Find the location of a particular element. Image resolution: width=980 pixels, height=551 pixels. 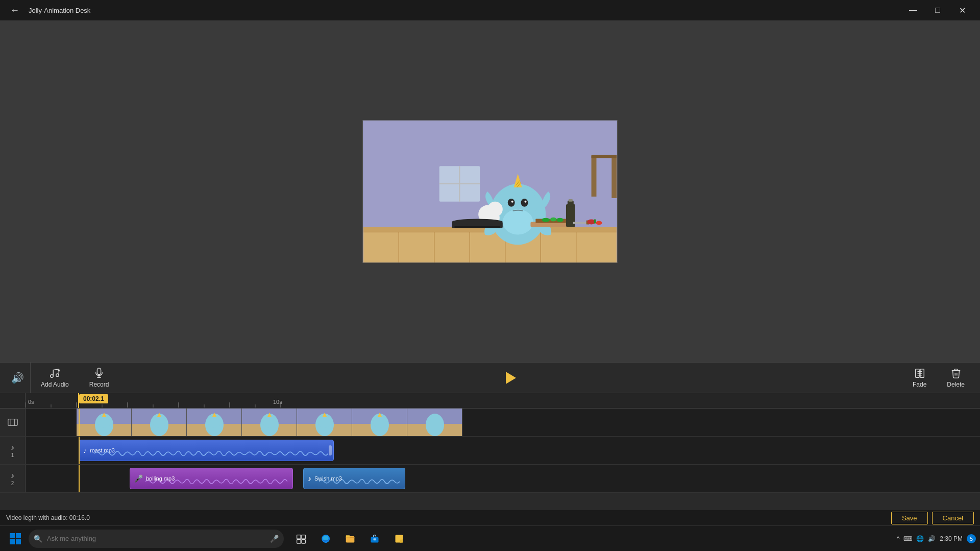

sticky-notes-button is located at coordinates (399, 539).